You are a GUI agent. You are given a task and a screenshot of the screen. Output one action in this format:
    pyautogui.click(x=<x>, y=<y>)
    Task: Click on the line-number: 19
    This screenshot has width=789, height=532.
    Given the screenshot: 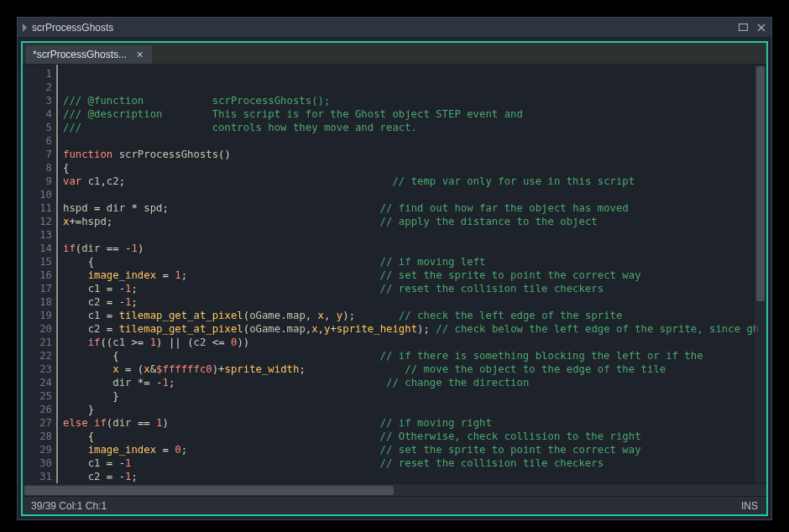 What is the action you would take?
    pyautogui.click(x=37, y=316)
    